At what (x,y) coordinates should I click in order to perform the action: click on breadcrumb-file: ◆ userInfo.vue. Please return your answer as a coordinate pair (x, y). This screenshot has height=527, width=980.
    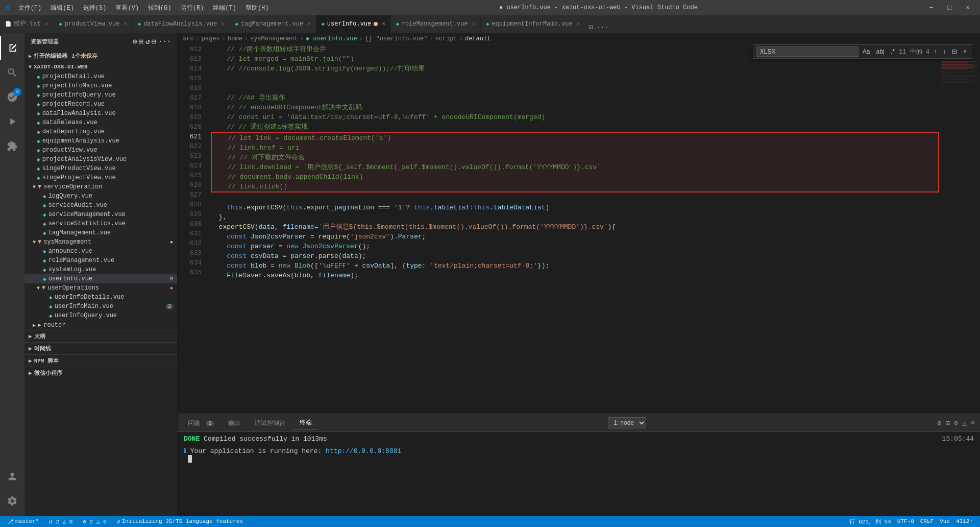
    Looking at the image, I should click on (332, 39).